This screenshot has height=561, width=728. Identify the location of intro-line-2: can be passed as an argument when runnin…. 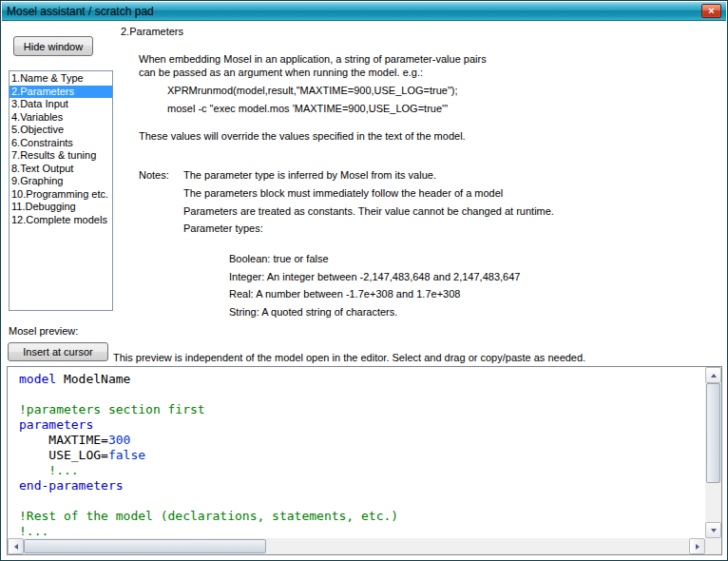
(281, 72).